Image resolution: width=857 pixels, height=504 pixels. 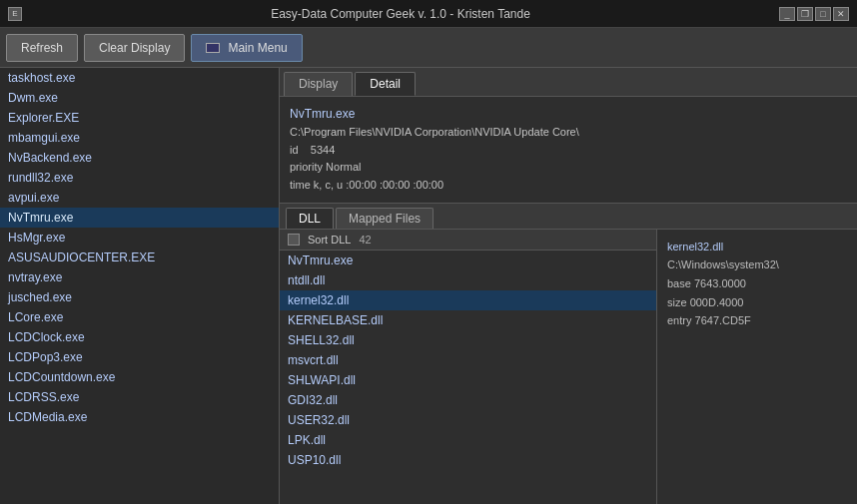 What do you see at coordinates (140, 317) in the screenshot?
I see `process-item: LCore.exe` at bounding box center [140, 317].